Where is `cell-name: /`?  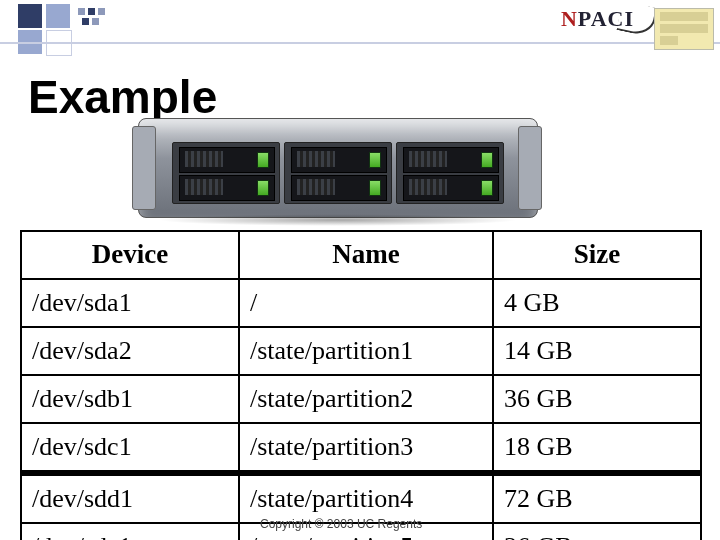 cell-name: / is located at coordinates (366, 303).